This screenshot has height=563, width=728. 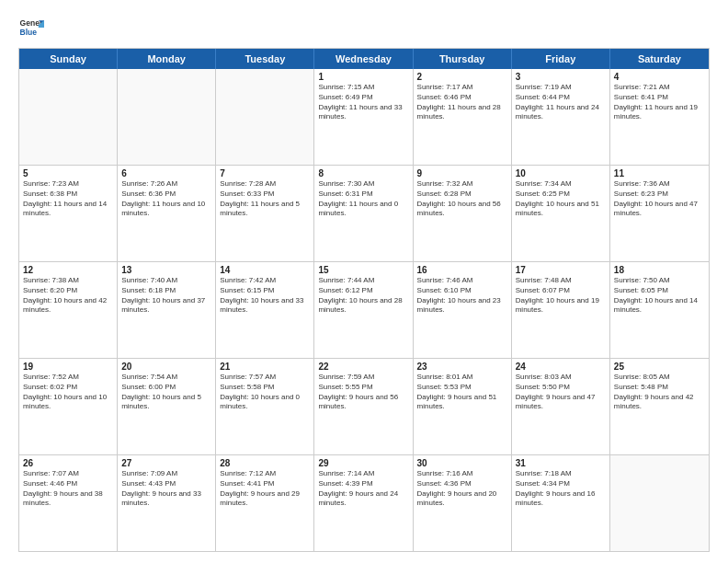 I want to click on day-info: Sunrise: 7:14 AM Sunset: 4:39 PM Dayligh…, so click(x=363, y=489).